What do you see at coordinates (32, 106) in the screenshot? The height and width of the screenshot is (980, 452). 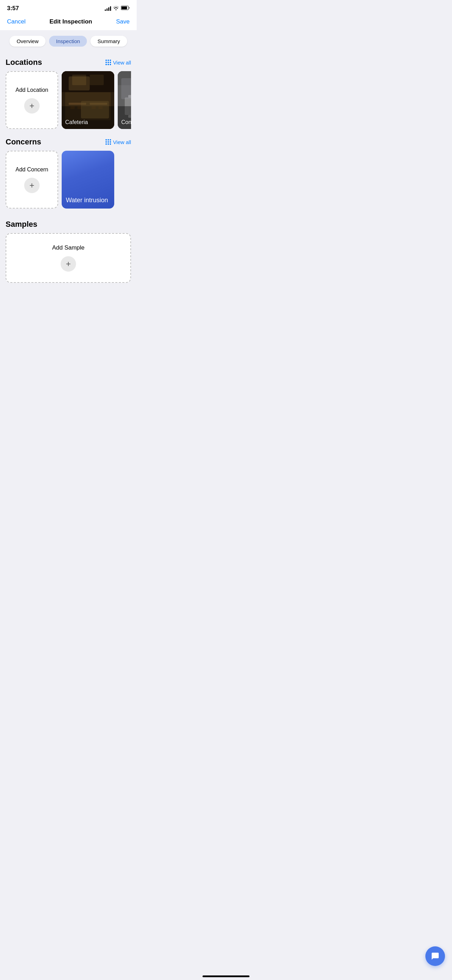 I see `add-location-icon: +` at bounding box center [32, 106].